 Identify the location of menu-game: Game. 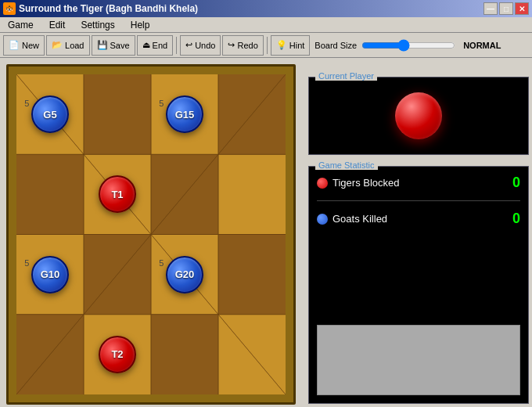
(20, 25).